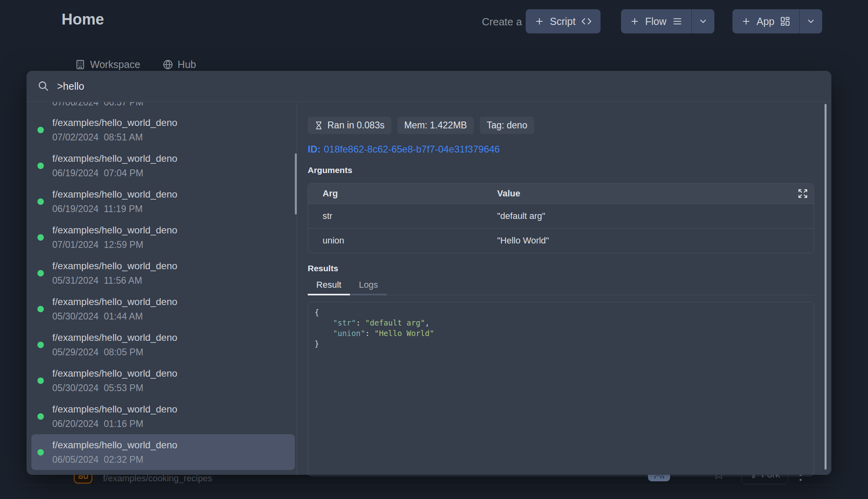 This screenshot has height=499, width=868. Describe the element at coordinates (811, 21) in the screenshot. I see `create-app-dropdown` at that location.